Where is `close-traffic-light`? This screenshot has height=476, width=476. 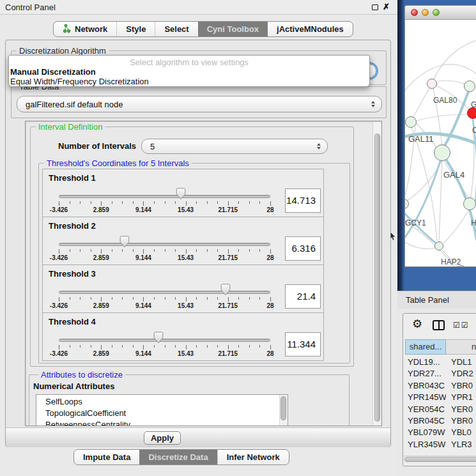 close-traffic-light is located at coordinates (414, 13).